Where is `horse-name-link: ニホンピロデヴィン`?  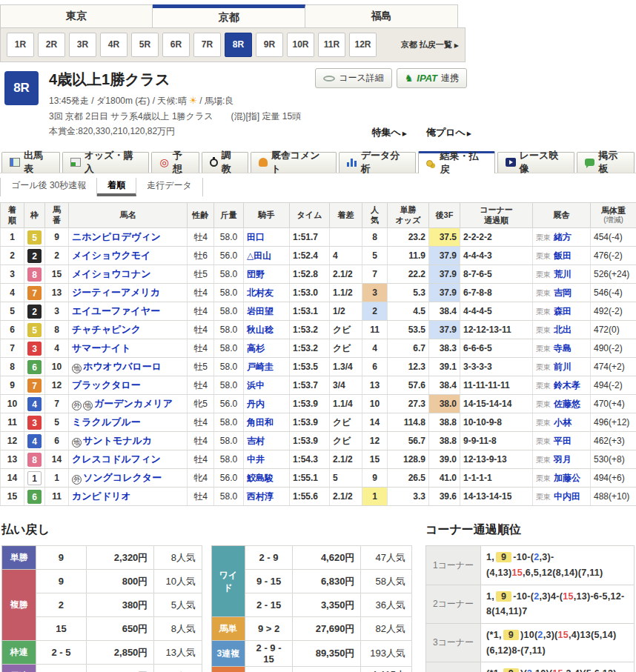 horse-name-link: ニホンピロデヴィン is located at coordinates (116, 237).